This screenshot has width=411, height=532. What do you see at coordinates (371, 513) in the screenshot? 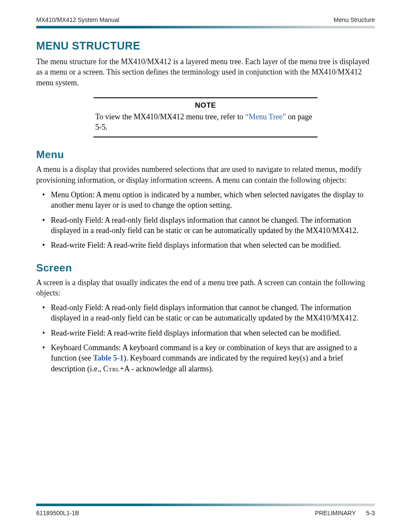
I see `footer-page-number: 5-3` at bounding box center [371, 513].